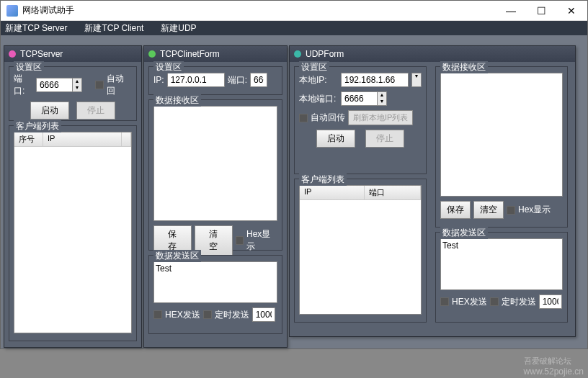 The image size is (588, 378). What do you see at coordinates (380, 118) in the screenshot?
I see `refresh-ip-button: 刷新本地IP列表` at bounding box center [380, 118].